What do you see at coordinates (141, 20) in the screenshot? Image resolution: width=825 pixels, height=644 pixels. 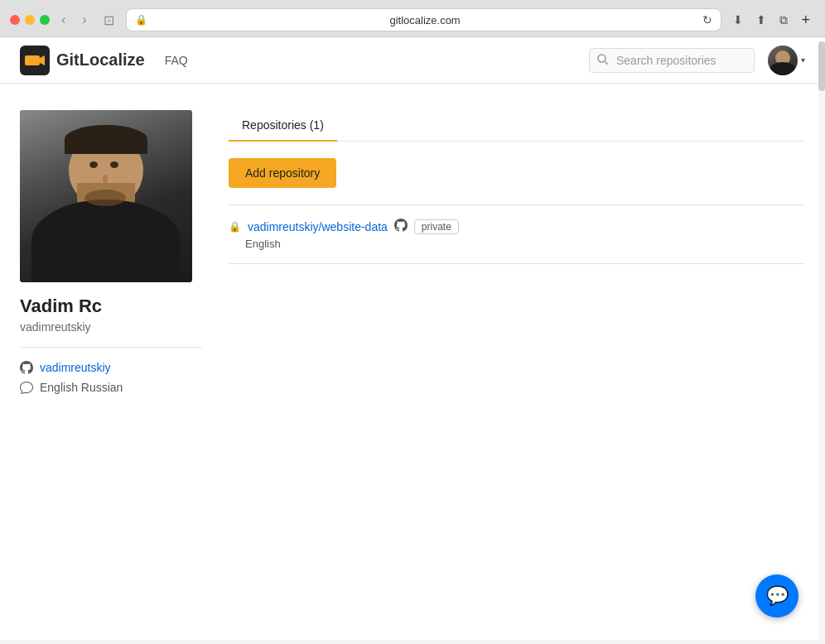 I see `ssl-lock-icon: 🔒` at bounding box center [141, 20].